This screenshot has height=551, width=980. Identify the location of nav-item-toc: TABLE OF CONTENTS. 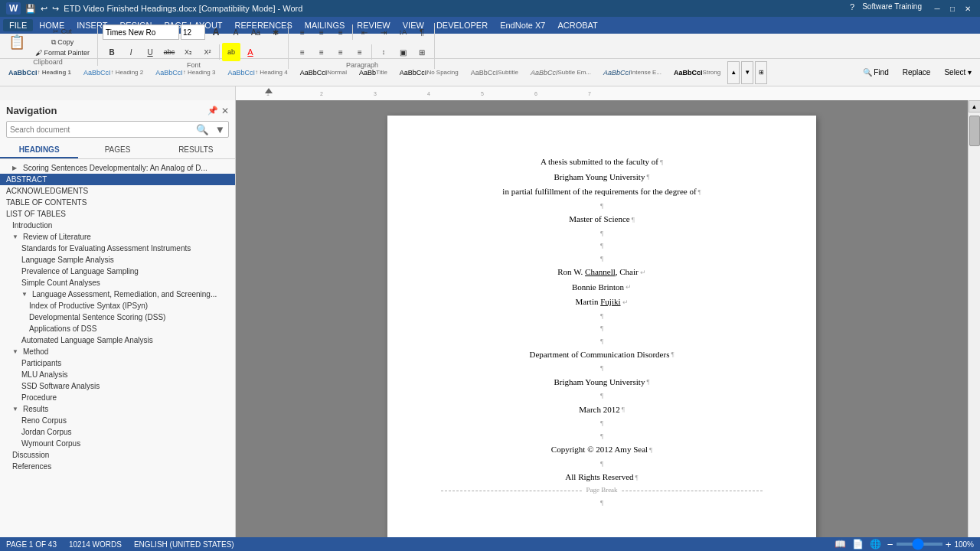
(118, 202).